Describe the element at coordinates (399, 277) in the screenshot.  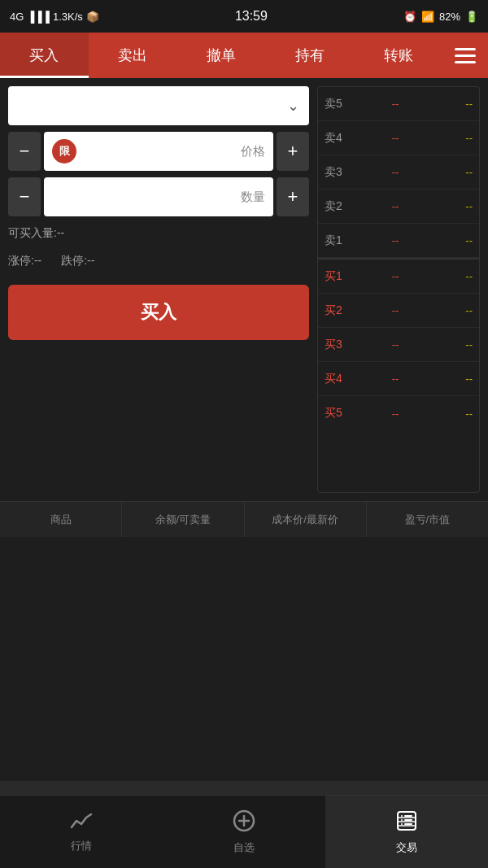
I see `order-buy-1: 买1 -- --` at that location.